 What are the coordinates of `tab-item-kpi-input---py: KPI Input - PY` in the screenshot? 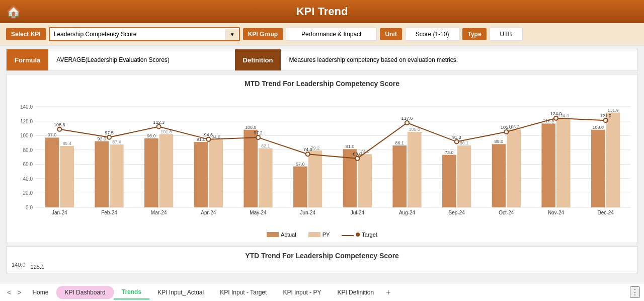 It's located at (302, 292).